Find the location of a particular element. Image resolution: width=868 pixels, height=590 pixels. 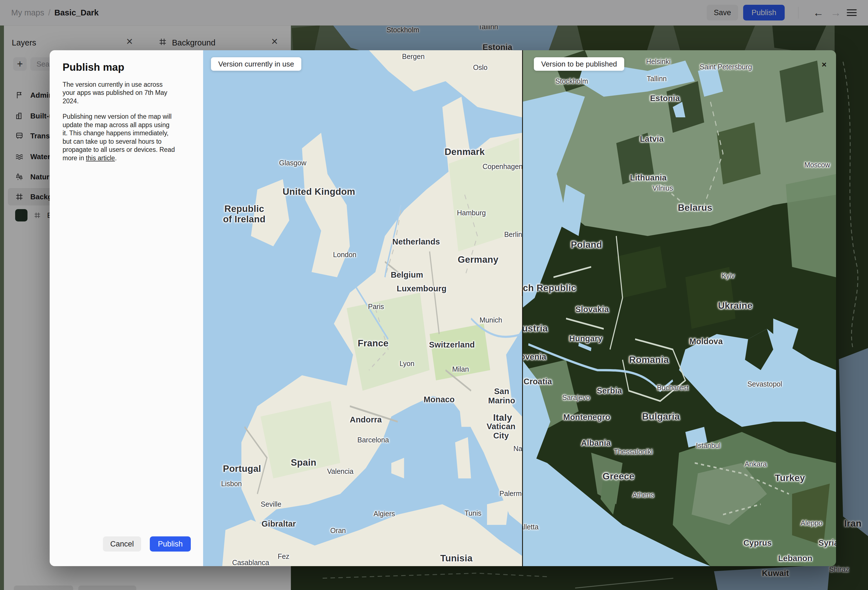

map-label-casablanca: Casablanca is located at coordinates (250, 562).